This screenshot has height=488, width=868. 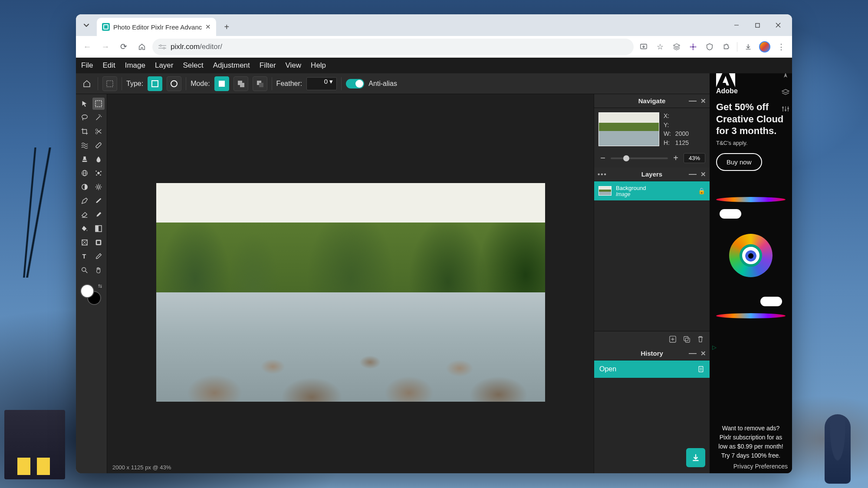 I want to click on wand-tool, so click(x=99, y=118).